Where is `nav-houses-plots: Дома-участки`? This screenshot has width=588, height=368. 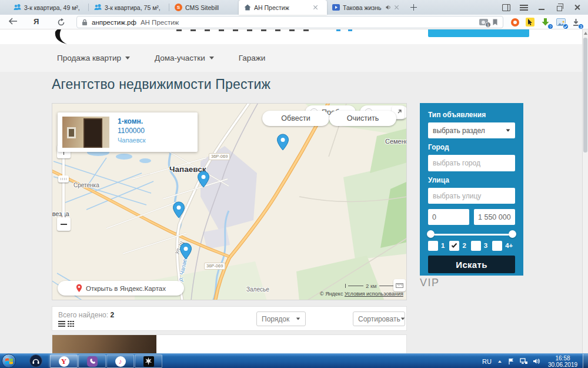 nav-houses-plots: Дома-участки is located at coordinates (185, 58).